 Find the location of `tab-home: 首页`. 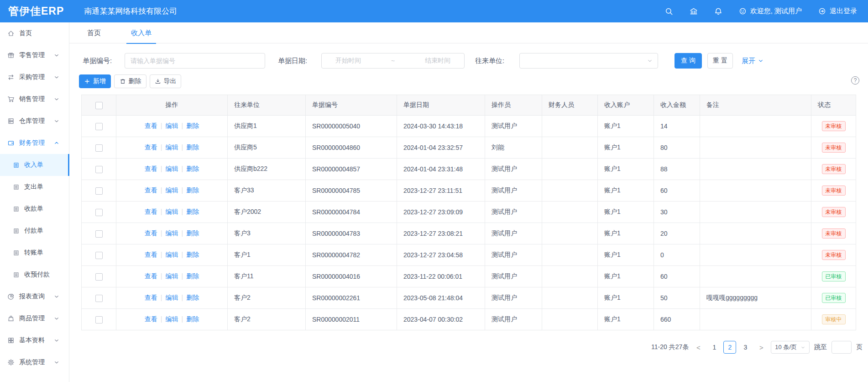

tab-home: 首页 is located at coordinates (94, 33).